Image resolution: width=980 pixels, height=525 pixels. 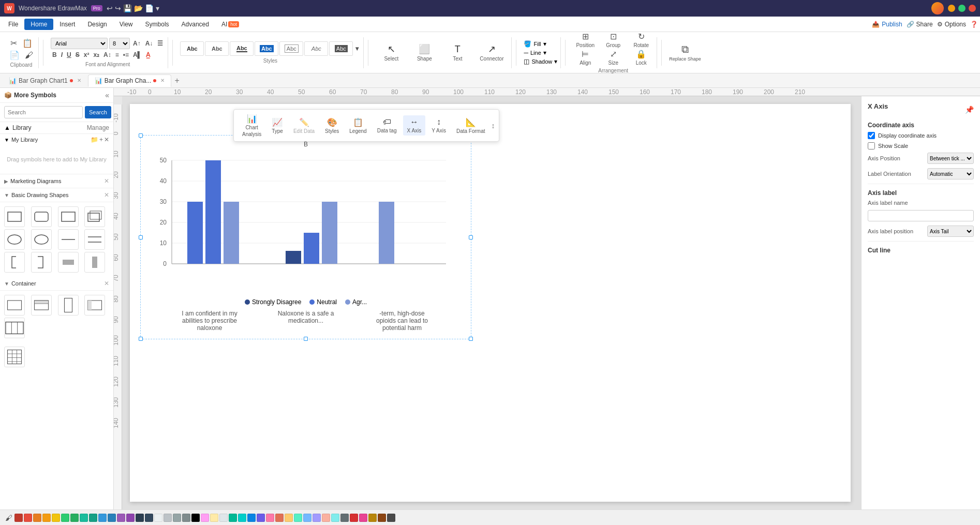 I want to click on bar-g2-b2, so click(x=311, y=248).